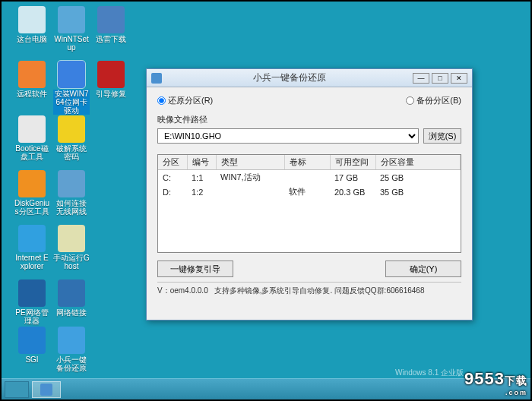 Image resolution: width=532 pixels, height=401 pixels. What do you see at coordinates (71, 29) in the screenshot?
I see `desktop-icon: WinNTSetup` at bounding box center [71, 29].